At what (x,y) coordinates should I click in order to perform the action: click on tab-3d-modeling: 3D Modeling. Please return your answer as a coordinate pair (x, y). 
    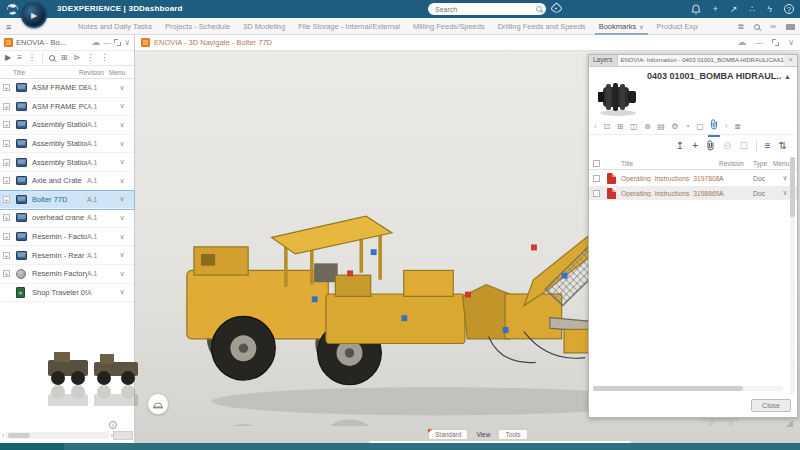
    Looking at the image, I should click on (264, 26).